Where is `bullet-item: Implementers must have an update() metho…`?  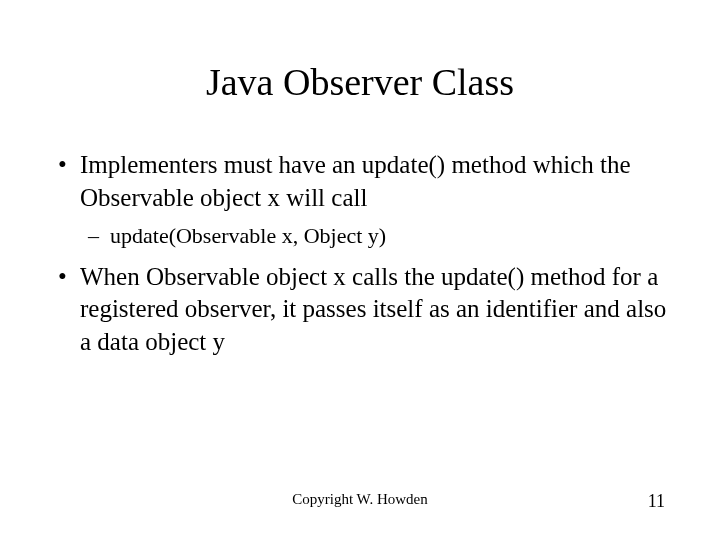
bullet-item: Implementers must have an update() metho… is located at coordinates (360, 182).